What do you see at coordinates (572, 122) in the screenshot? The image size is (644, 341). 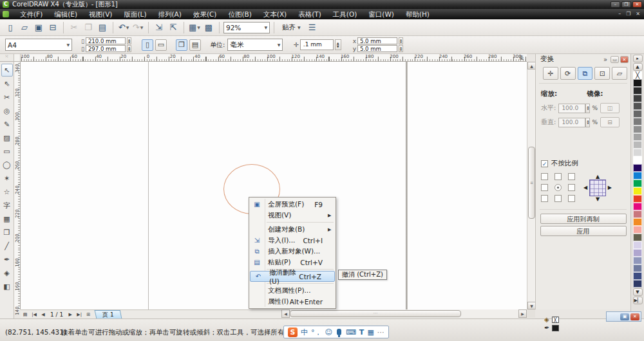 I see `scale-vertical-input: 100.0` at bounding box center [572, 122].